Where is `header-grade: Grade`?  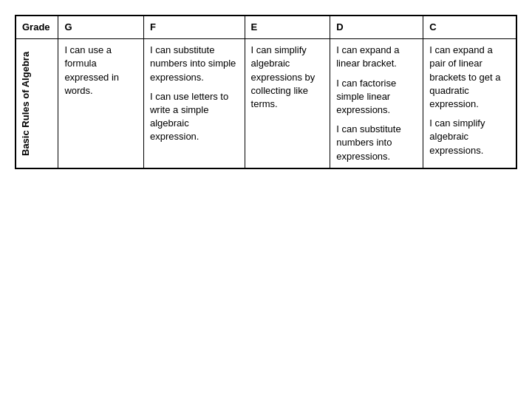 header-grade: Grade is located at coordinates (37, 27).